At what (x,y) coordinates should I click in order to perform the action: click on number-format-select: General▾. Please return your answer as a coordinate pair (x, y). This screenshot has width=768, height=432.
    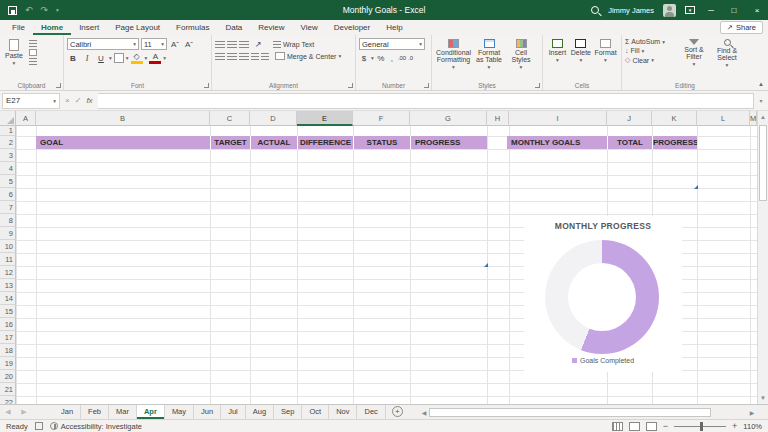
    Looking at the image, I should click on (392, 44).